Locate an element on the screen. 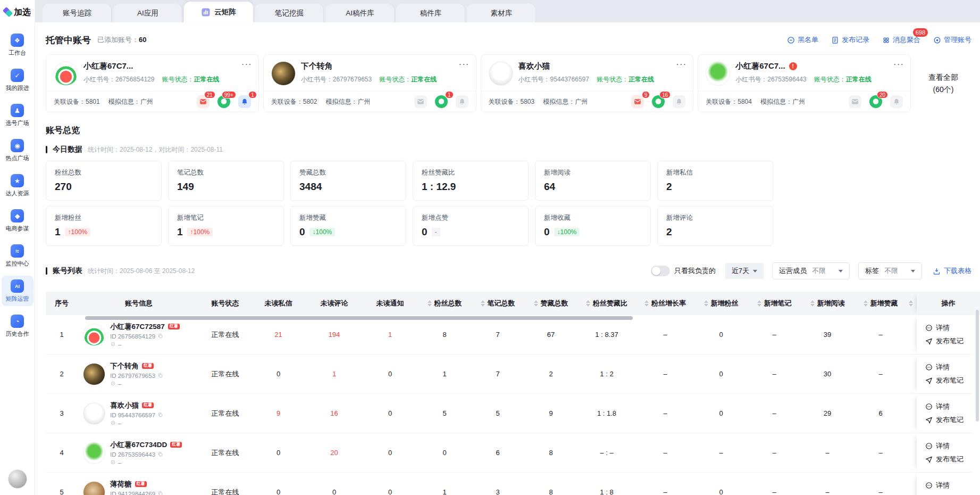 The height and width of the screenshot is (495, 980). sidebar-item-5: ★达人资源 is located at coordinates (18, 185).